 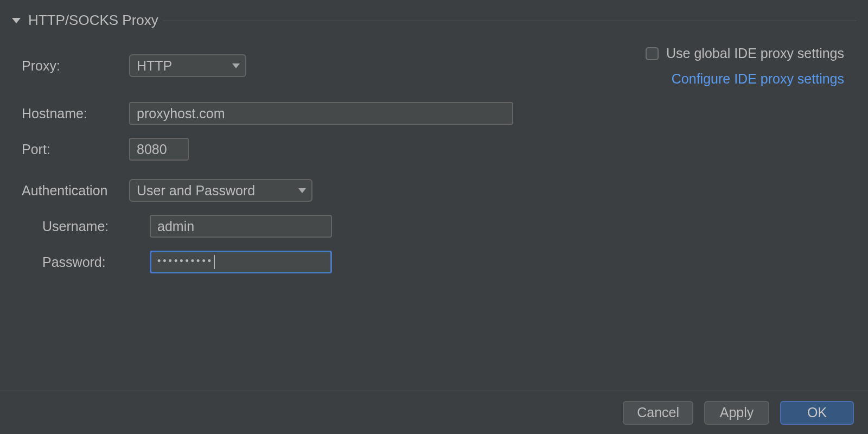 What do you see at coordinates (745, 66) in the screenshot?
I see `right-options: Use global IDE proxy settings Configure …` at bounding box center [745, 66].